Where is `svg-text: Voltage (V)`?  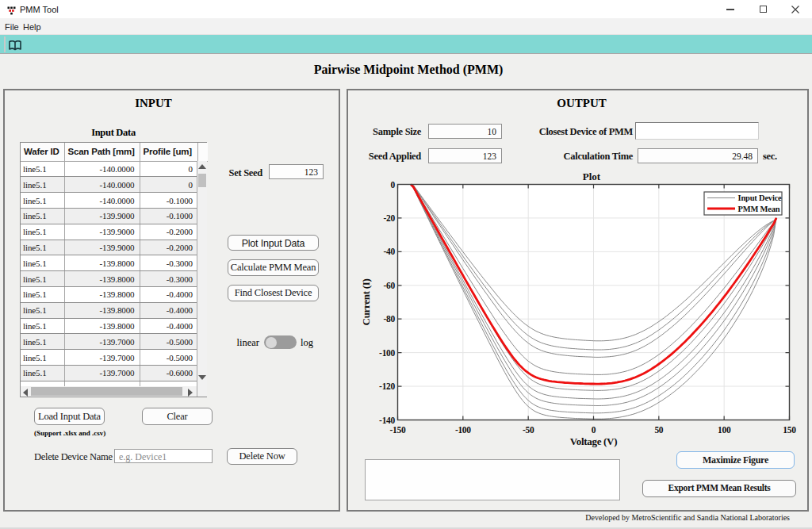 svg-text: Voltage (V) is located at coordinates (593, 441).